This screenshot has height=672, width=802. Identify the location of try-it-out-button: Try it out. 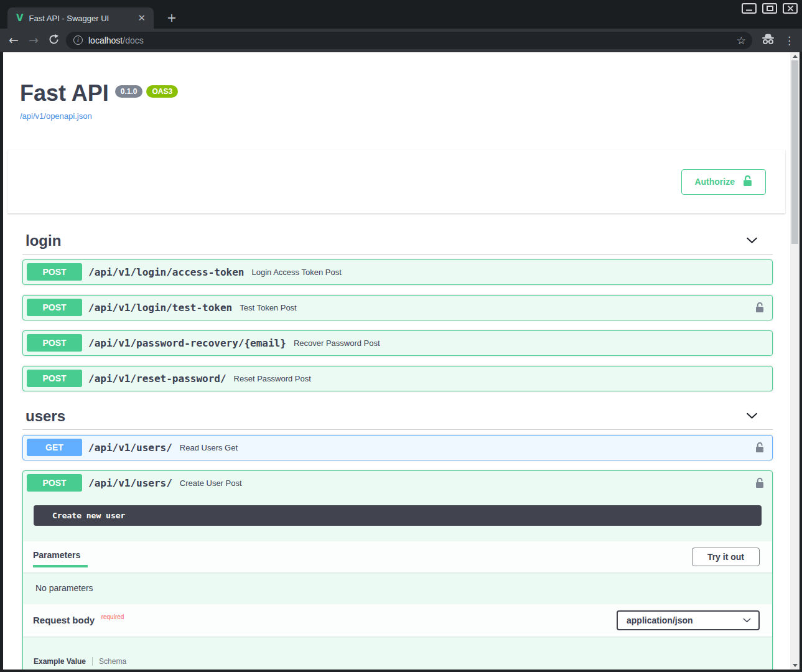
(725, 557).